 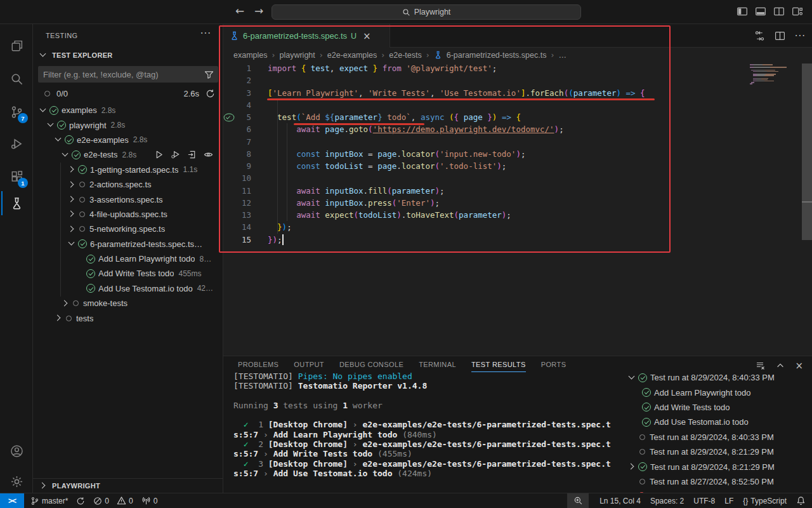 I want to click on test-tree-item: e2e-tests2.8s, so click(x=128, y=155).